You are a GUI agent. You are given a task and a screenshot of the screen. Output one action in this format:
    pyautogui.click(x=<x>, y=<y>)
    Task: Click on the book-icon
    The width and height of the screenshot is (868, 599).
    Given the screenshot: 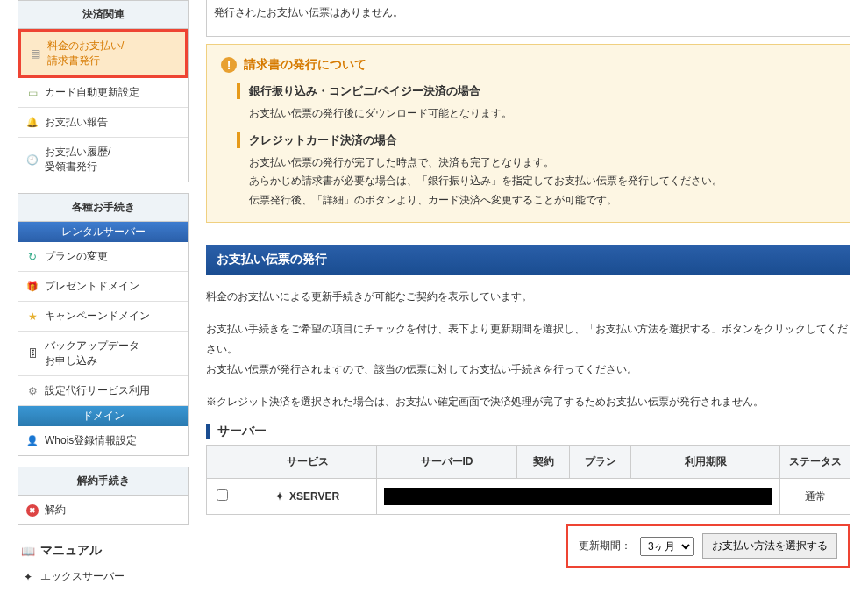 What is the action you would take?
    pyautogui.click(x=28, y=551)
    